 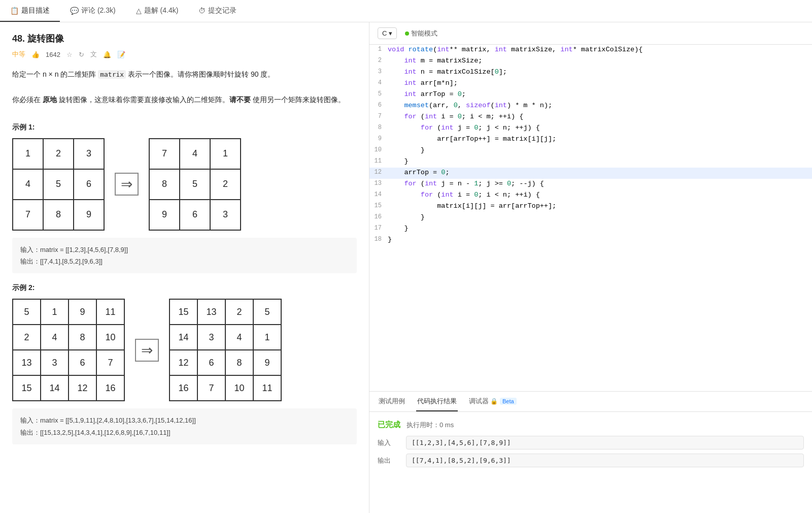 What do you see at coordinates (217, 11) in the screenshot?
I see `tab-submissions: ⏱ 提交记录` at bounding box center [217, 11].